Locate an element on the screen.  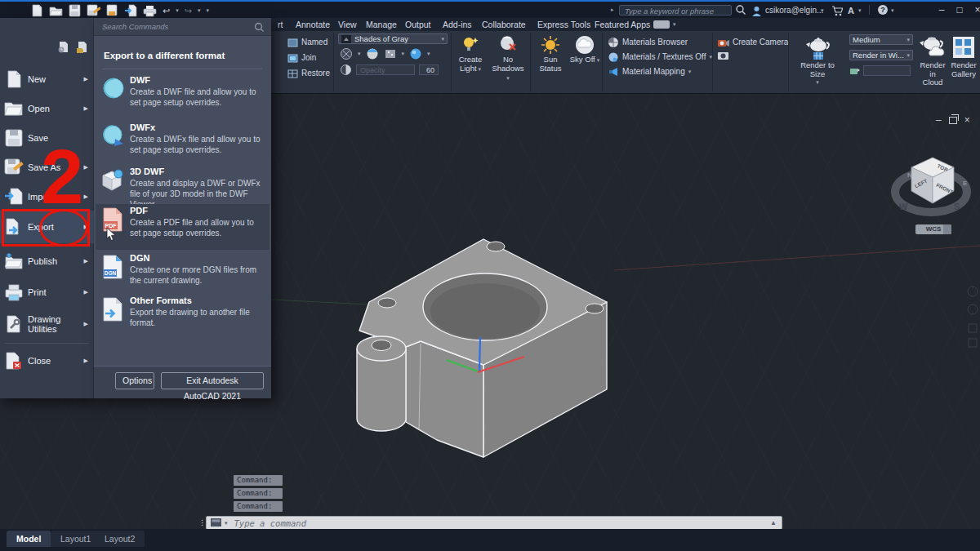
viewport-restore-button: Restore is located at coordinates (309, 73).